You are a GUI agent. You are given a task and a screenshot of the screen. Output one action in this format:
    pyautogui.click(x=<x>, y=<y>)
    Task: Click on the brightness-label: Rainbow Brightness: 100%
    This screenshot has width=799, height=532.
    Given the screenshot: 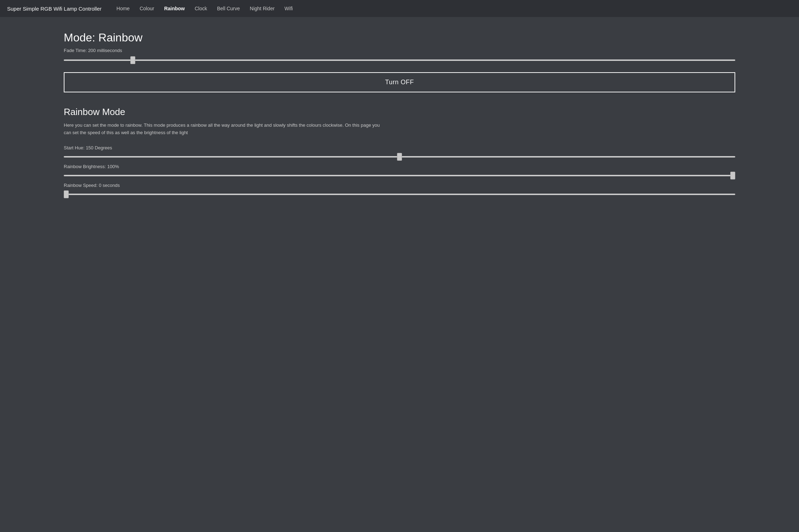 What is the action you would take?
    pyautogui.click(x=400, y=166)
    